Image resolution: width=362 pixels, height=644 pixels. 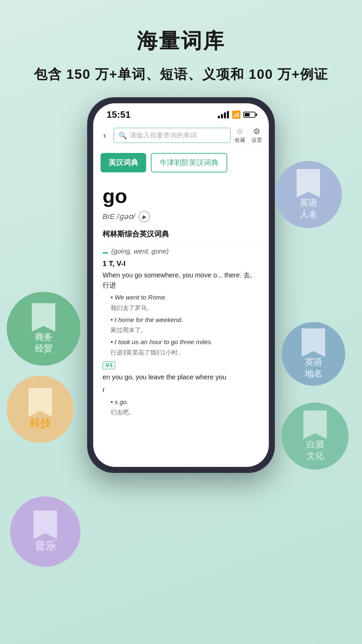 What do you see at coordinates (144, 217) in the screenshot?
I see `audio-button: ▶` at bounding box center [144, 217].